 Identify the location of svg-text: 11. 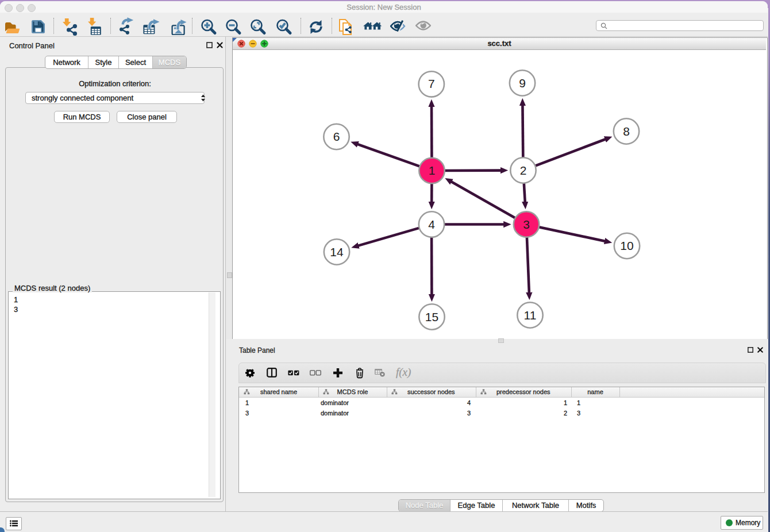
(530, 315).